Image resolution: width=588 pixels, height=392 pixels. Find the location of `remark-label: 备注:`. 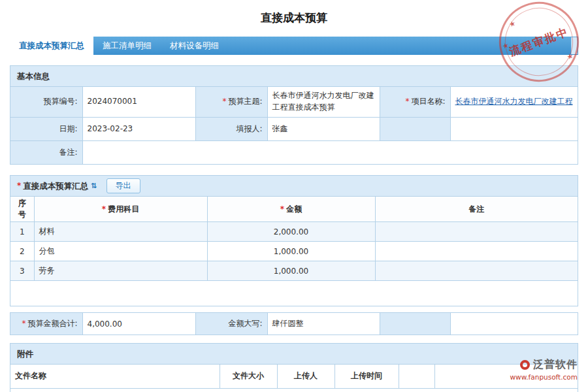

remark-label: 备注: is located at coordinates (46, 152).